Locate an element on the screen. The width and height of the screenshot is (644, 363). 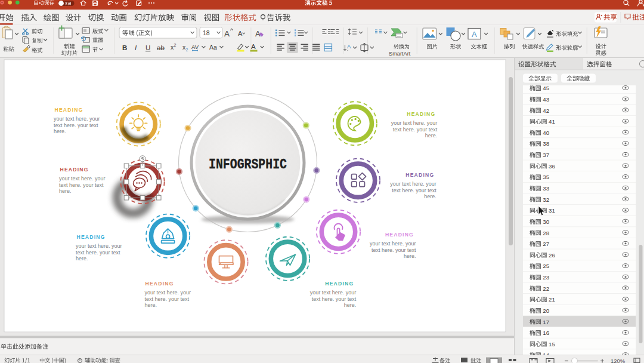
svg-text: 30 is located at coordinates (546, 222).